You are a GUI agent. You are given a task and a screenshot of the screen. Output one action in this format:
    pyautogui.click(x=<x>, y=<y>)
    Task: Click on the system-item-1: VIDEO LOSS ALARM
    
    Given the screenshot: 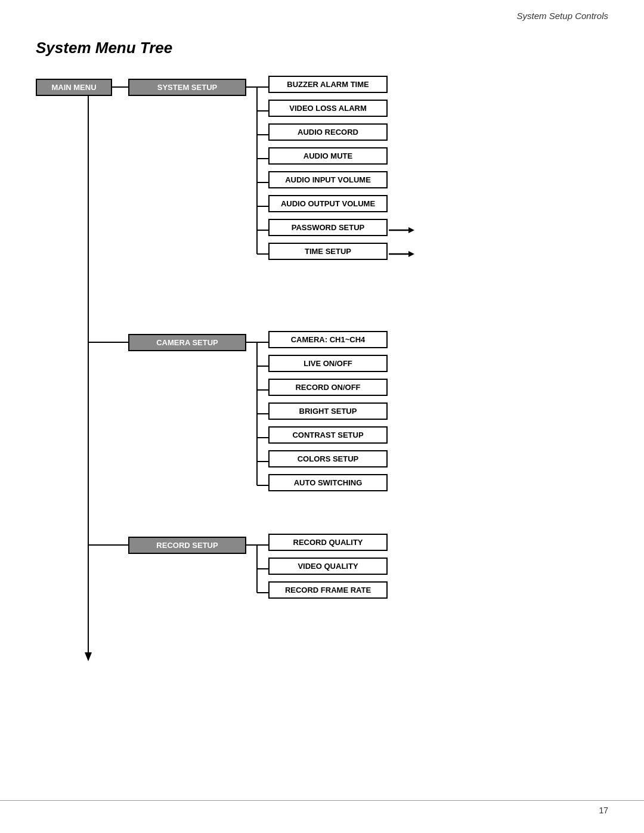 What is the action you would take?
    pyautogui.click(x=328, y=109)
    